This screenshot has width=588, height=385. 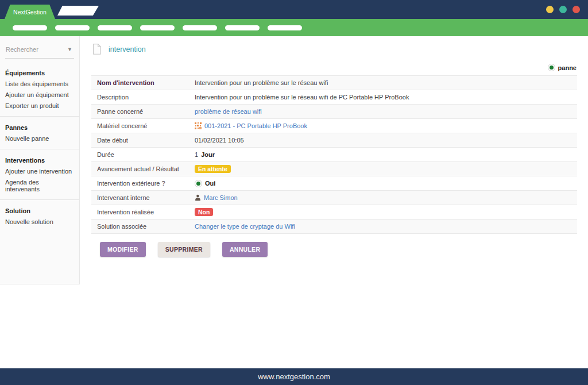 What do you see at coordinates (143, 198) in the screenshot?
I see `row-label: Intervenant interne` at bounding box center [143, 198].